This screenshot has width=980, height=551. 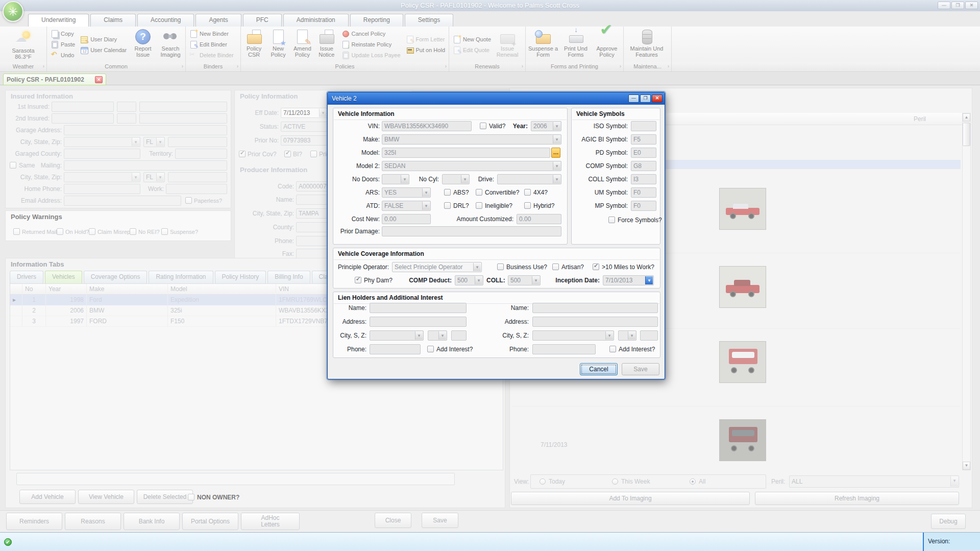 I want to click on no-doors-label: No Doors:, so click(x=356, y=179).